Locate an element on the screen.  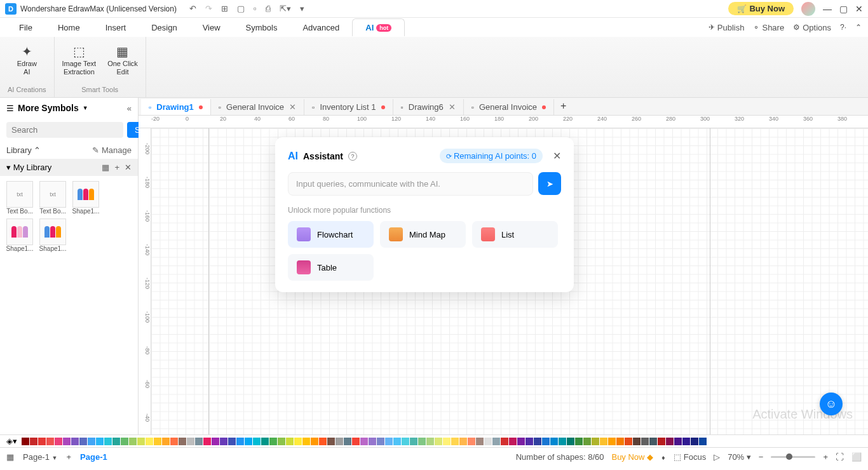
share-button: ⚬ Share is located at coordinates (769, 28).